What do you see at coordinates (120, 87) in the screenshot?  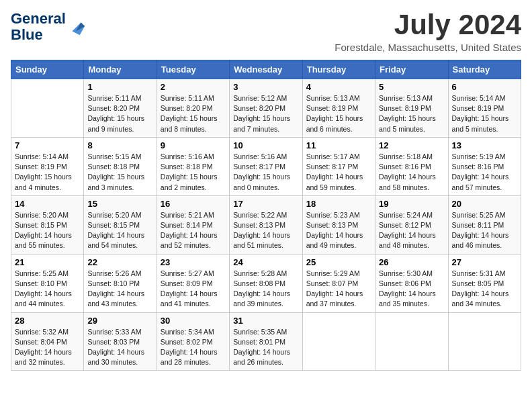 I see `day-number: 1` at bounding box center [120, 87].